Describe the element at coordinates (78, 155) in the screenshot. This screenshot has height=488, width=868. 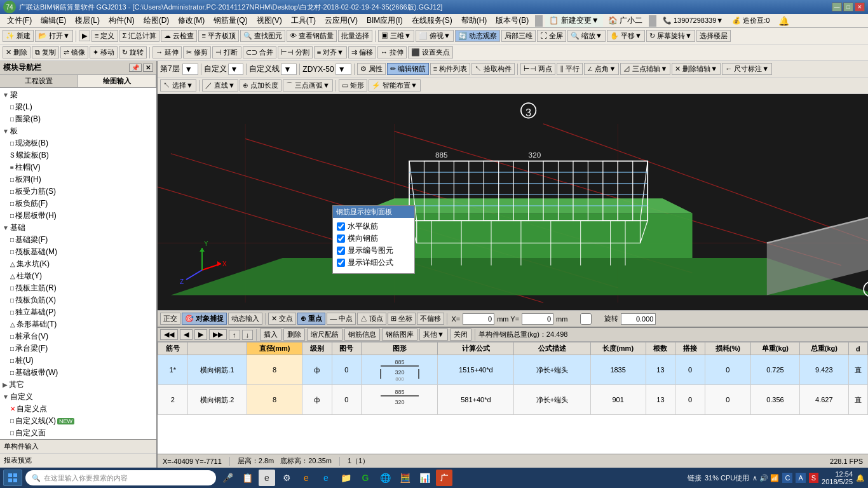
I see `tree-spiral-slab: S 螺旋板(B)` at that location.